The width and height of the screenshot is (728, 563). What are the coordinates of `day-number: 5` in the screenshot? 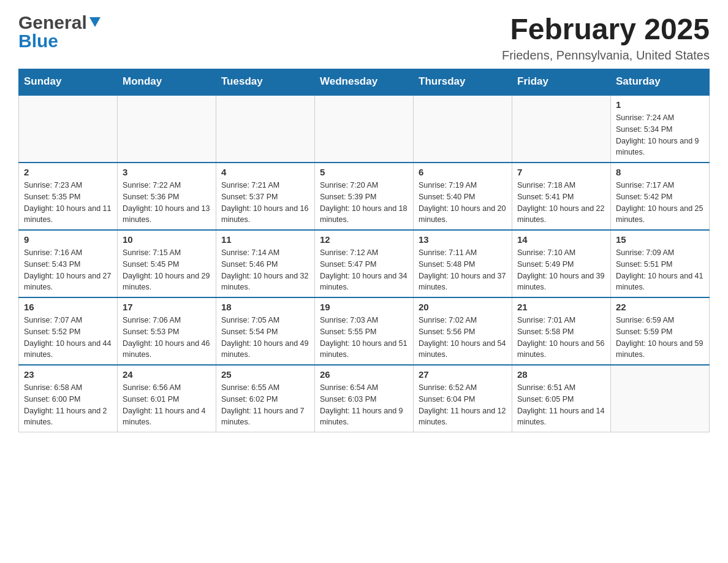 It's located at (364, 172).